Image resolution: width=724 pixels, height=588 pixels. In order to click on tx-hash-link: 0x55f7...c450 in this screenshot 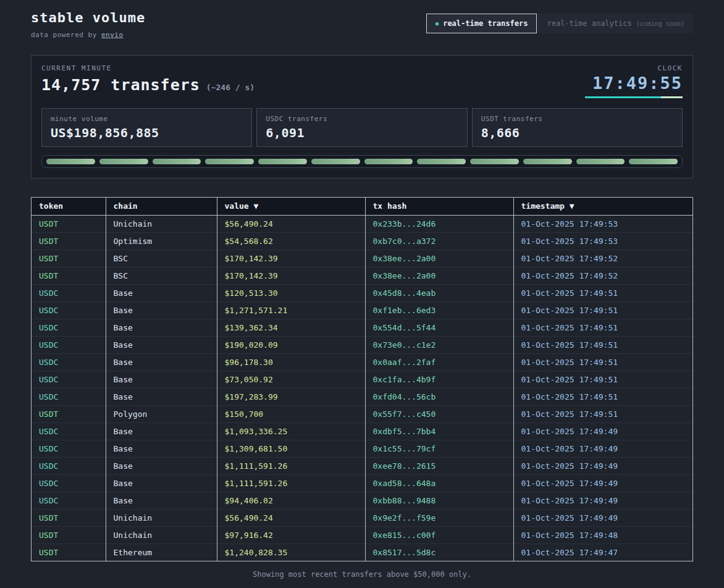, I will do `click(439, 414)`.